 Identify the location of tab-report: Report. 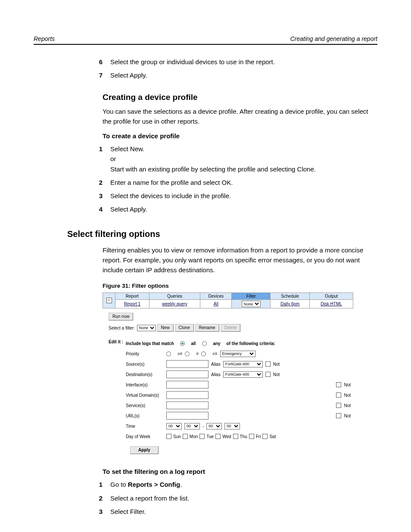
(133, 296).